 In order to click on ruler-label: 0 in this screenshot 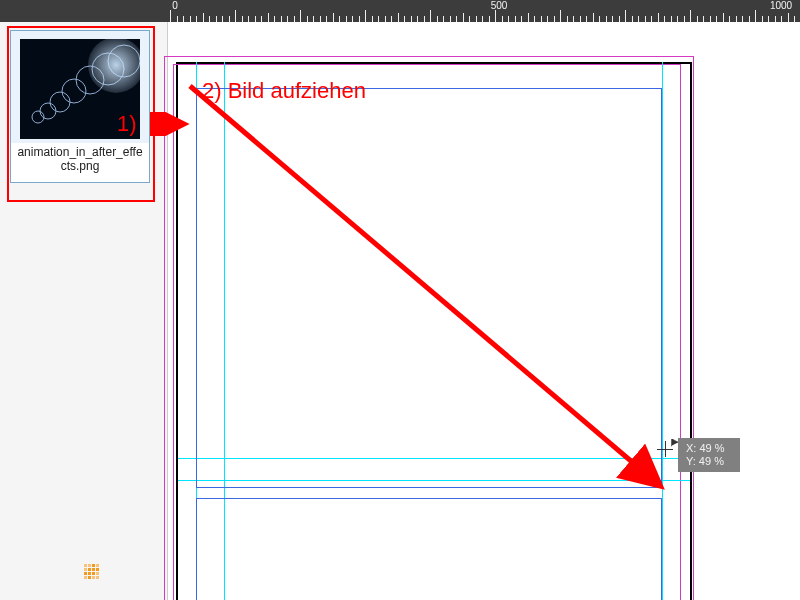, I will do `click(175, 6)`.